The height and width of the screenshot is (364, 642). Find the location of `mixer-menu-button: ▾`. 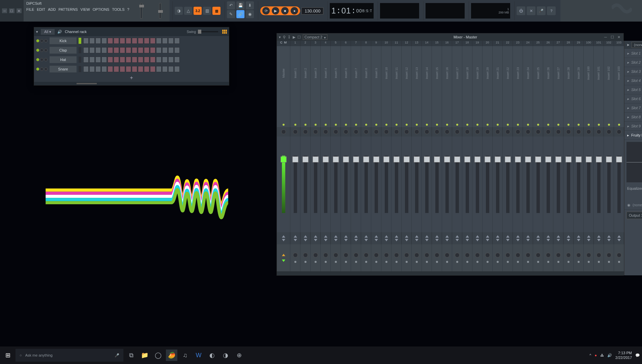

mixer-menu-button: ▾ is located at coordinates (280, 37).